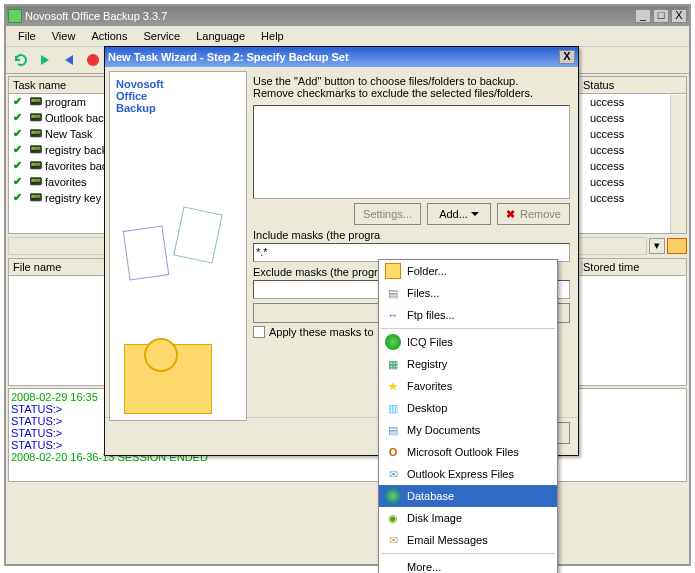 Image resolution: width=695 pixels, height=573 pixels. Describe the element at coordinates (423, 293) in the screenshot. I see `menu-label: Files...` at that location.